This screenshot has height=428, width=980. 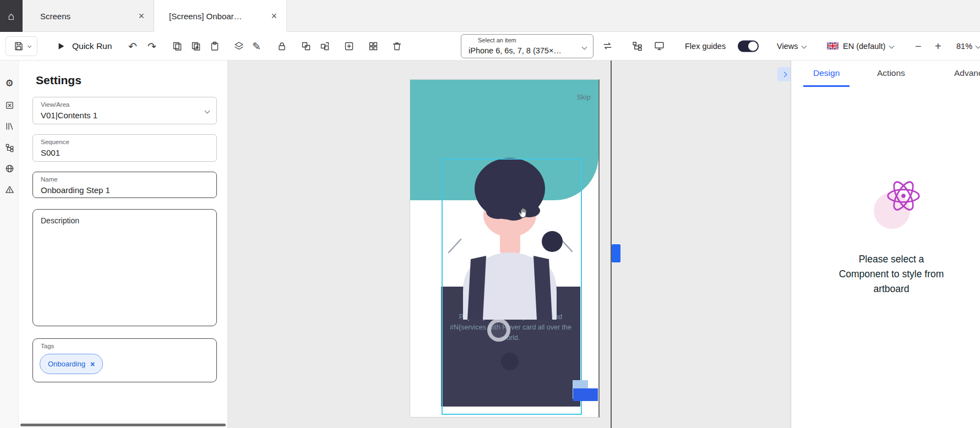 I want to click on view-area-select: View/Area V01|Contents 1, so click(x=124, y=111).